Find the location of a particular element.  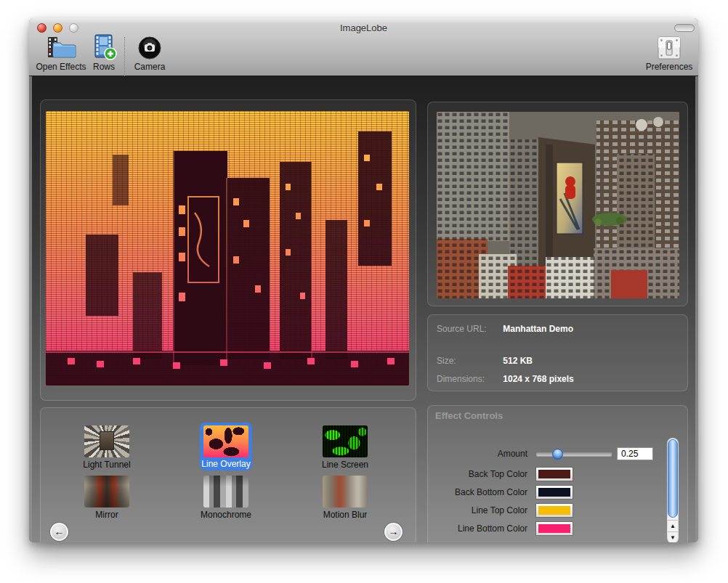

amount-label: Amount is located at coordinates (480, 454).